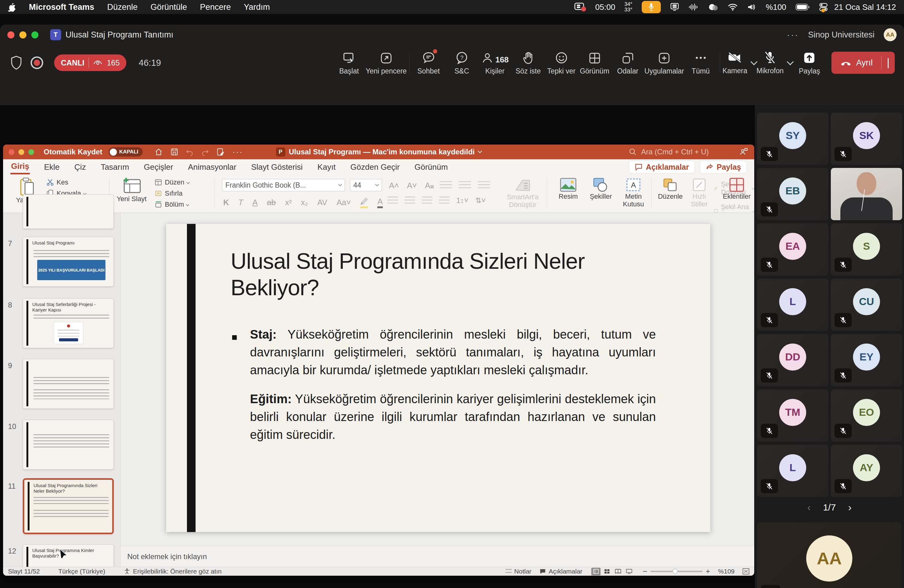  What do you see at coordinates (174, 152) in the screenshot?
I see `save-icon` at bounding box center [174, 152].